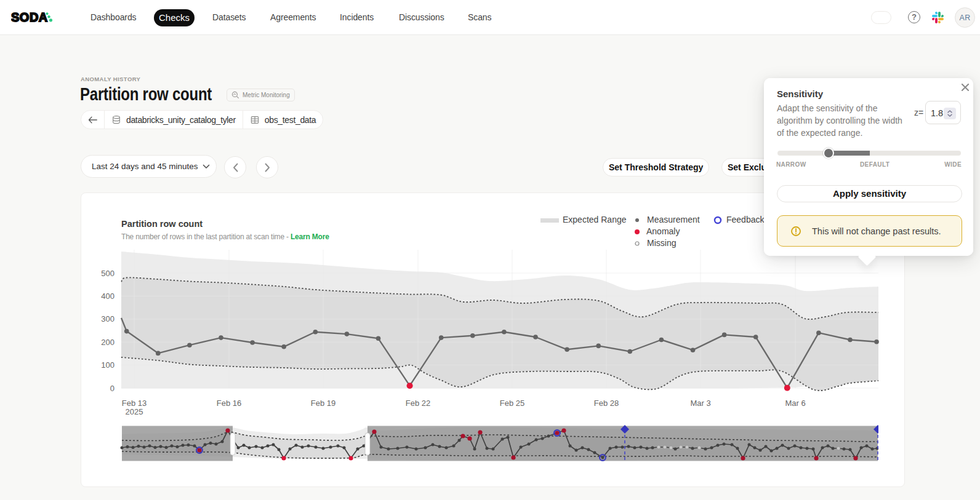  Describe the element at coordinates (108, 319) in the screenshot. I see `svg-text: 300` at that location.